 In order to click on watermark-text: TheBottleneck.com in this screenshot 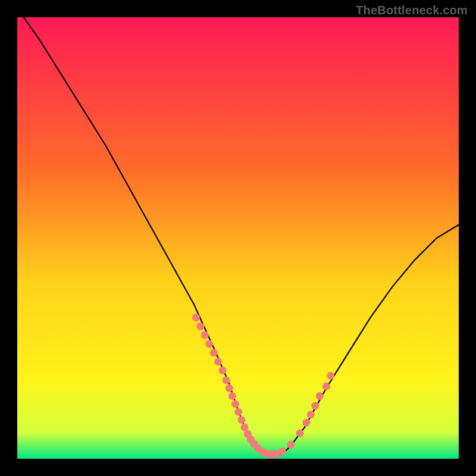, I will do `click(412, 11)`.